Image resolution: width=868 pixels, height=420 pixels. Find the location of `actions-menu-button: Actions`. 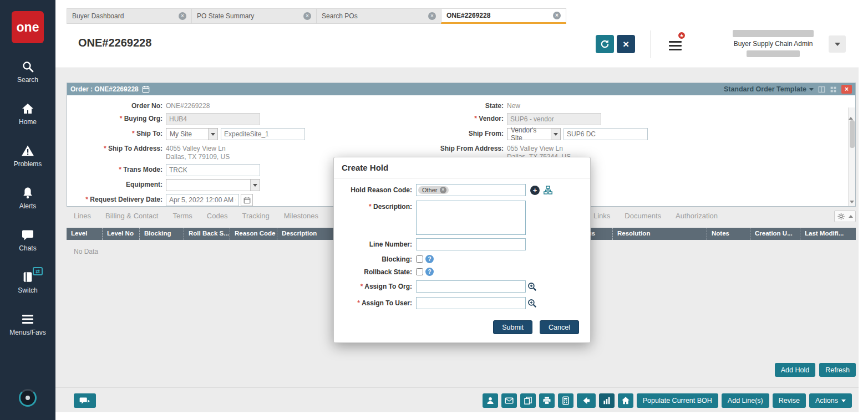

actions-menu-button: Actions is located at coordinates (831, 401).